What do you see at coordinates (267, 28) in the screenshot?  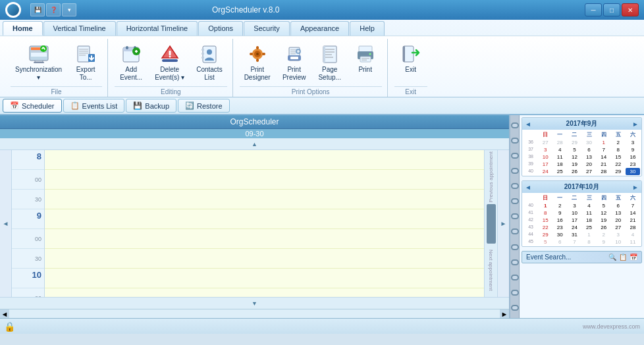 I see `tab-security: Security` at bounding box center [267, 28].